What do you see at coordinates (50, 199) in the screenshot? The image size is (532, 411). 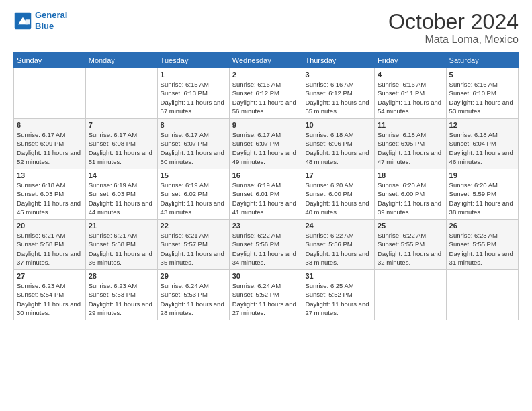 I see `day-info: Sunrise: 6:18 AM Sunset: 6:03 PM Dayligh…` at bounding box center [50, 199].